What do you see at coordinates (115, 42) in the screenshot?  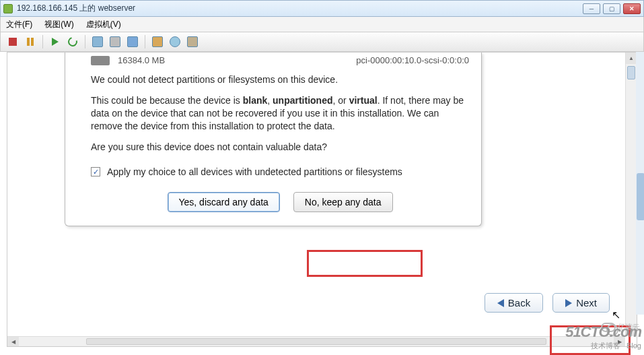 I see `snapshot-manager-icon` at bounding box center [115, 42].